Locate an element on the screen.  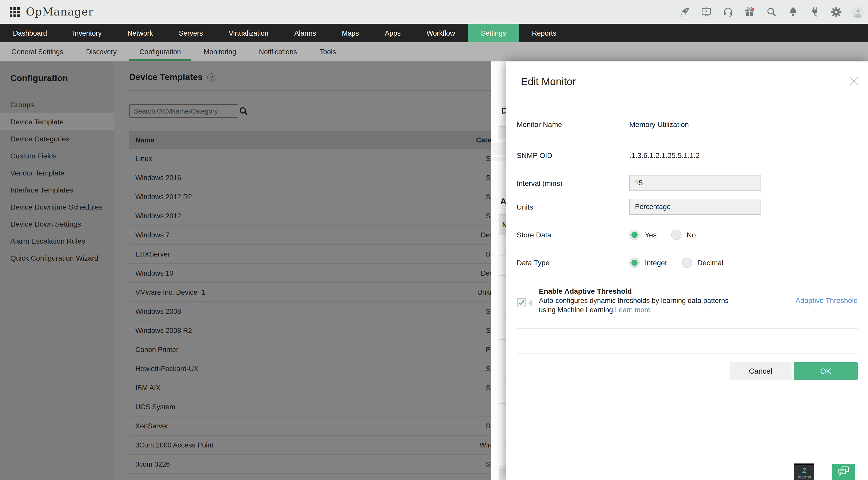
nav-item: Apps is located at coordinates (393, 33).